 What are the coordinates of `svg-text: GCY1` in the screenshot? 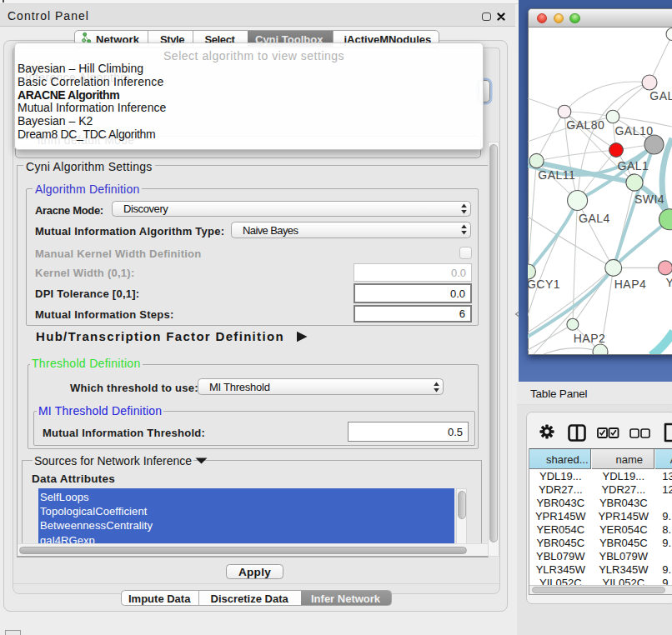 It's located at (544, 284).